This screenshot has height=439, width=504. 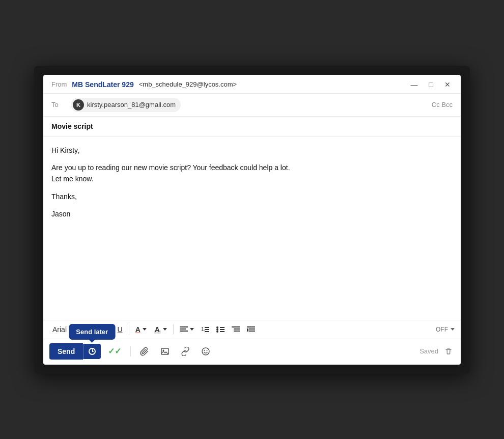 What do you see at coordinates (252, 173) in the screenshot?
I see `body-paragraph1: Are you up to reading our new movie scri…` at bounding box center [252, 173].